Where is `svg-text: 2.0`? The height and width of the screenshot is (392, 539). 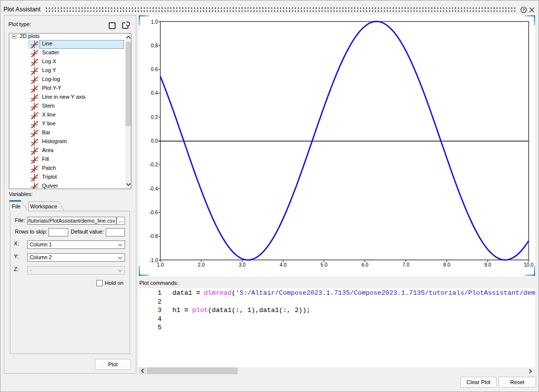 svg-text: 2.0 is located at coordinates (201, 265).